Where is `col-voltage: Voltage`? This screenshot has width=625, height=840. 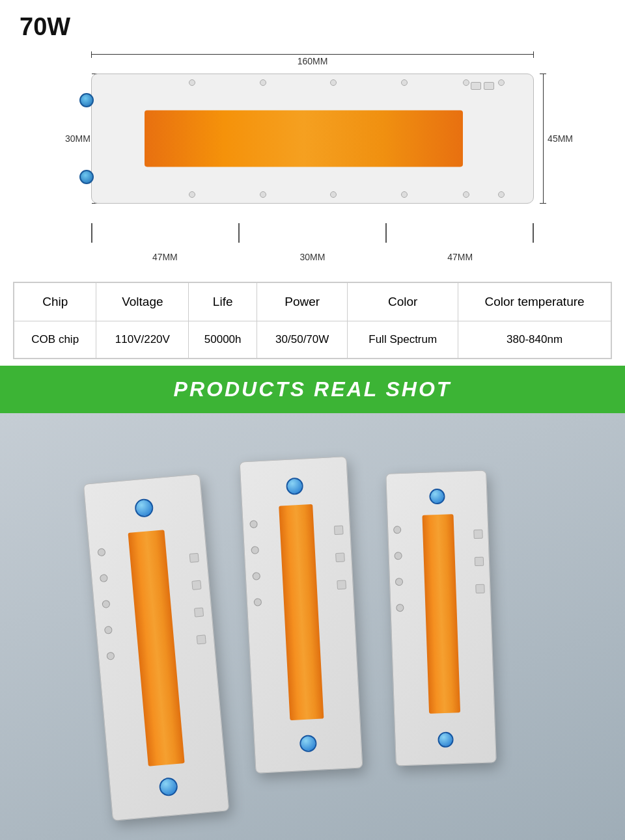
col-voltage: Voltage is located at coordinates (143, 302).